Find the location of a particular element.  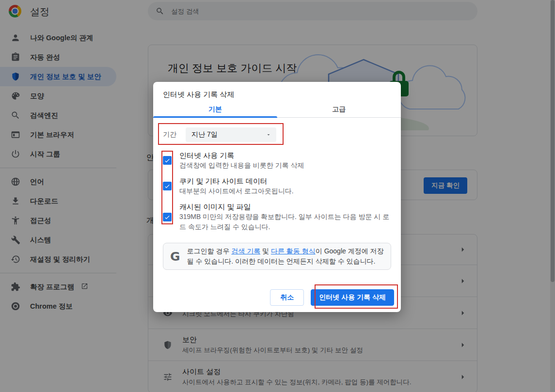

dialog-tabs: 기본 고급 is located at coordinates (277, 110).